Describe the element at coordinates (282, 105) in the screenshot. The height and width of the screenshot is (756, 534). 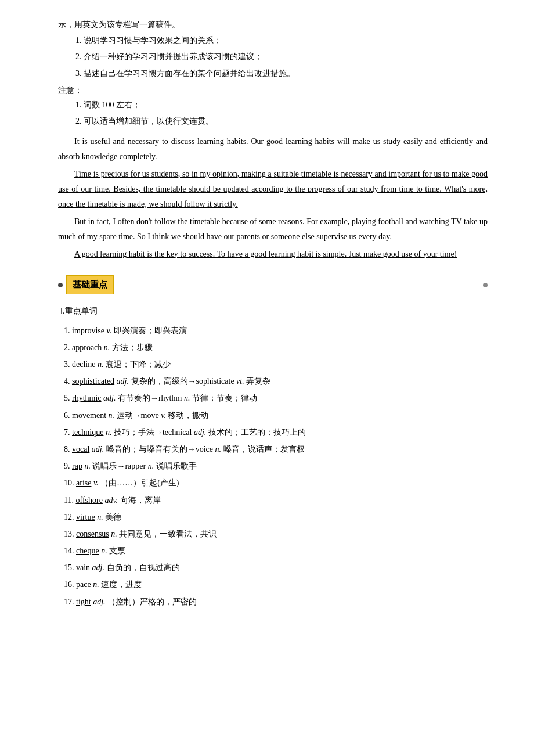
I see `notice-item-1: 1. 词数 100 左右；` at that location.